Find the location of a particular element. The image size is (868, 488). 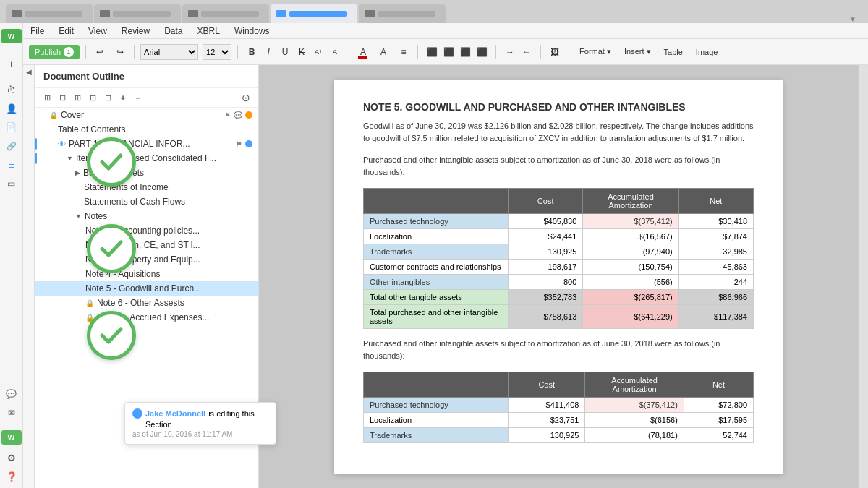

table-button: Table is located at coordinates (673, 52).